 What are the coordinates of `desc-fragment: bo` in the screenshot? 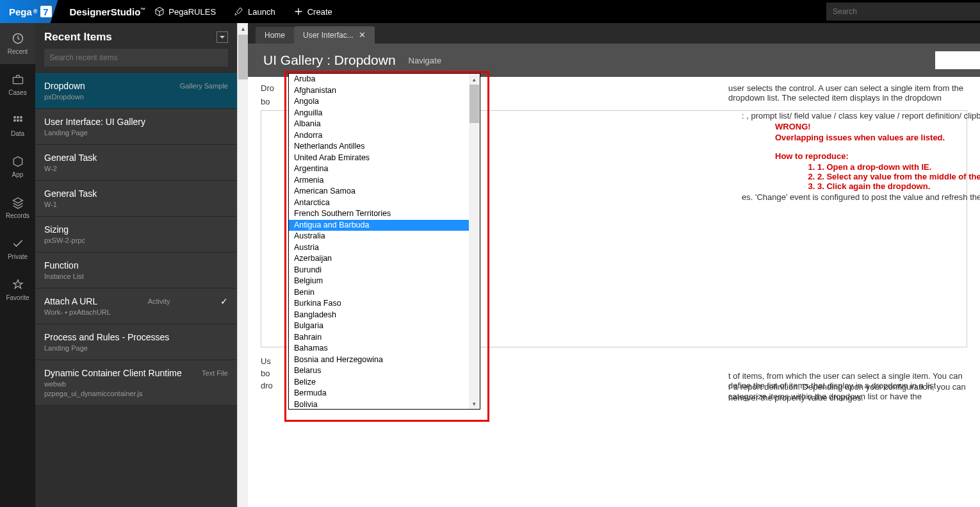 It's located at (265, 101).